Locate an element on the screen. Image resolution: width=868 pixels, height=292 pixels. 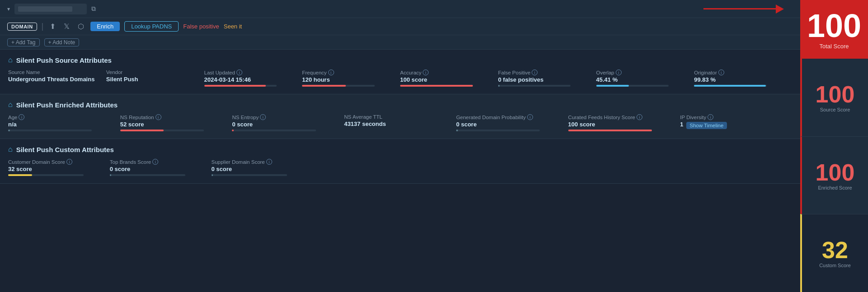
attr-accuracy: Accuracy i 100 score is located at coordinates (449, 78).